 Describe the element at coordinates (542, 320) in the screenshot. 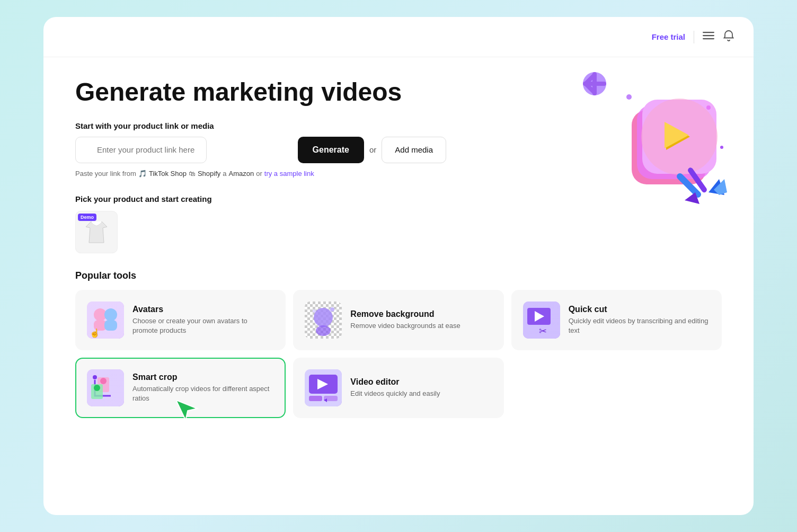

I see `quick-cut-icon: ✂` at that location.